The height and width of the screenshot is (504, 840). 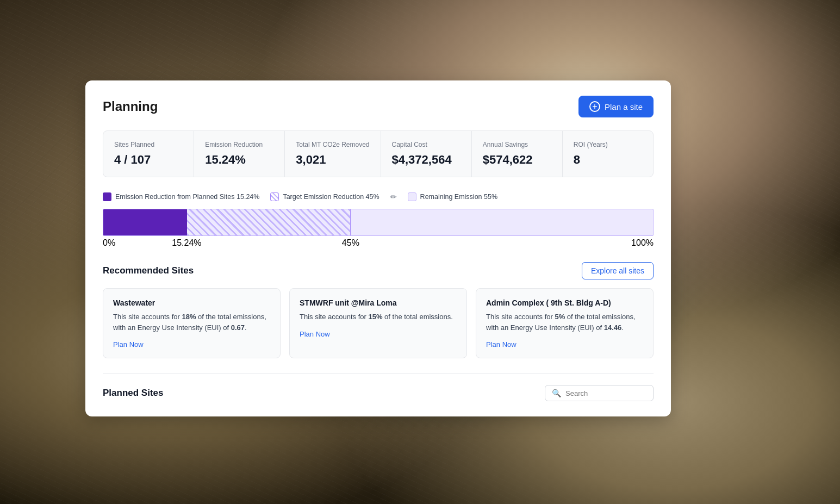 I want to click on site-card-title-wastewater: Wastewater, so click(x=191, y=303).